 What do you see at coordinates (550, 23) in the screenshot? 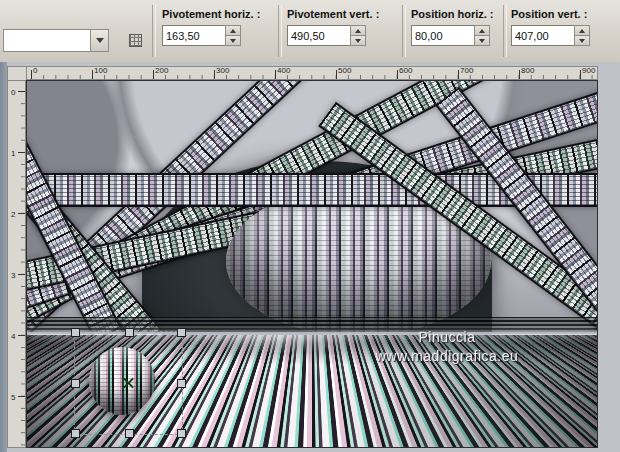
I see `position-vert-group: Position vert. :` at bounding box center [550, 23].